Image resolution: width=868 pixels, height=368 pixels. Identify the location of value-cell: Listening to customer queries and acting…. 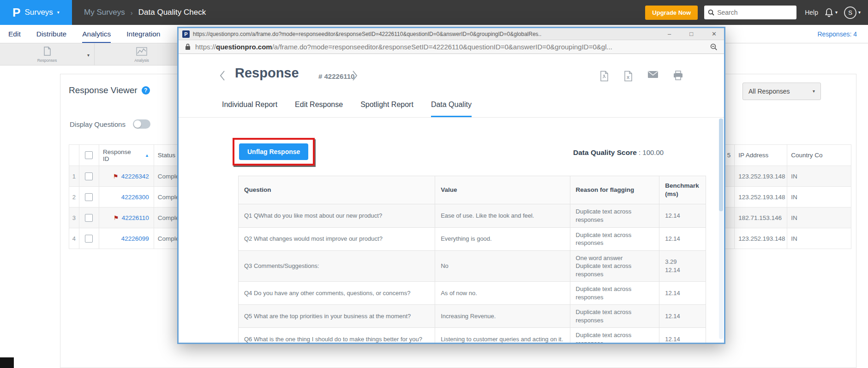
(503, 335).